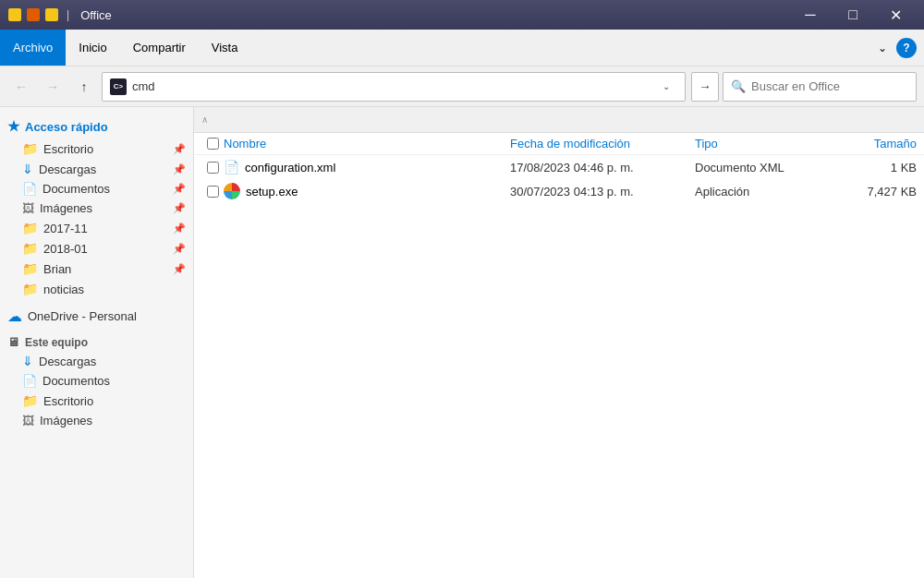 Image resolution: width=924 pixels, height=578 pixels. What do you see at coordinates (882, 48) in the screenshot?
I see `chevron-down-icon: ⌄` at bounding box center [882, 48].